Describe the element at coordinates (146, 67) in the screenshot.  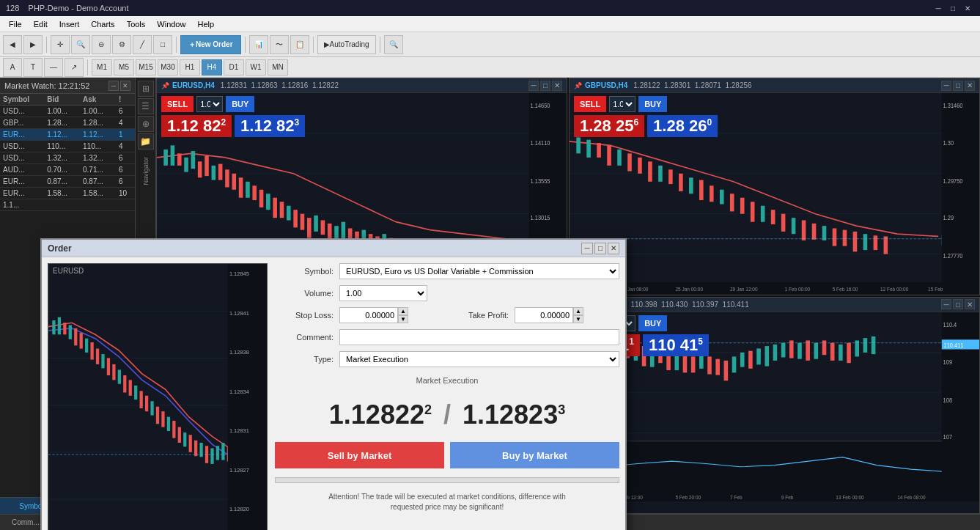
I see `tf-m15: M15` at that location.